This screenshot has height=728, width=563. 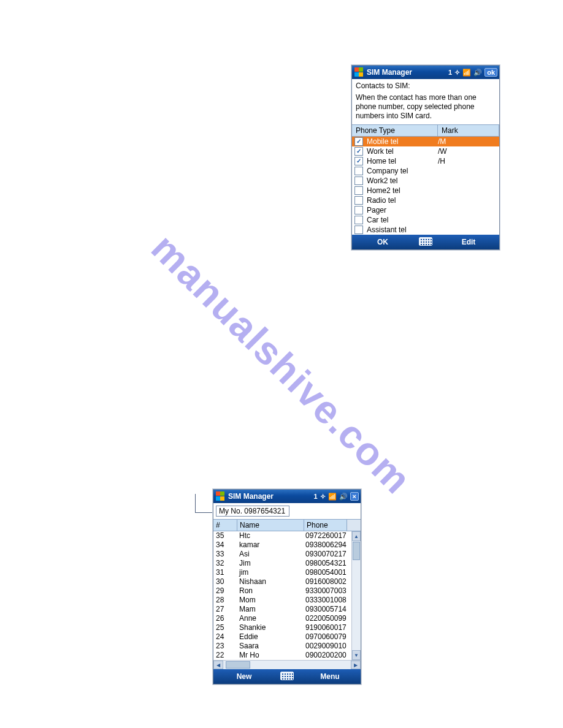 I want to click on phone-type-mark: /W, so click(x=467, y=151).